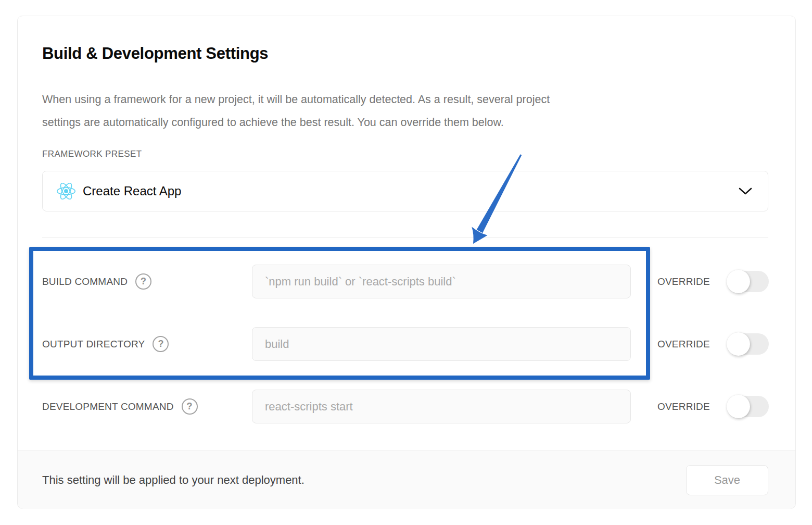 This screenshot has width=812, height=525. What do you see at coordinates (173, 480) in the screenshot?
I see `footer-note: This setting will be applied to your nex…` at bounding box center [173, 480].